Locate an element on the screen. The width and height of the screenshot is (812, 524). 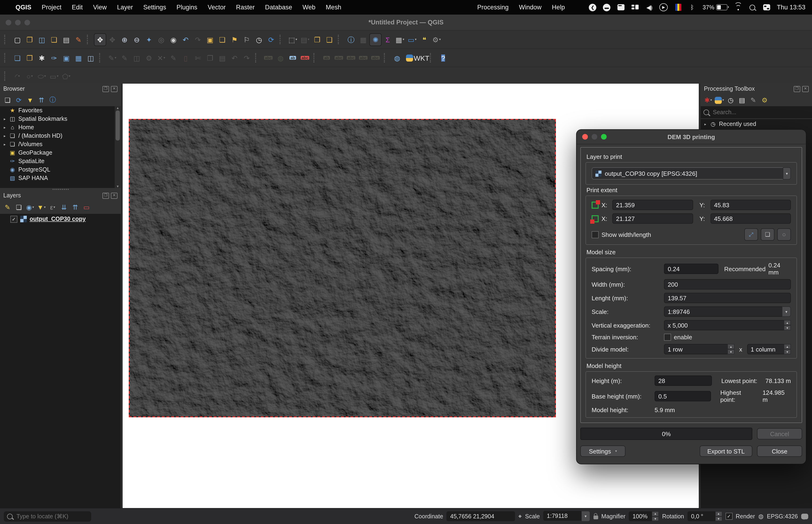
location-services-icon: ❮ is located at coordinates (593, 7).